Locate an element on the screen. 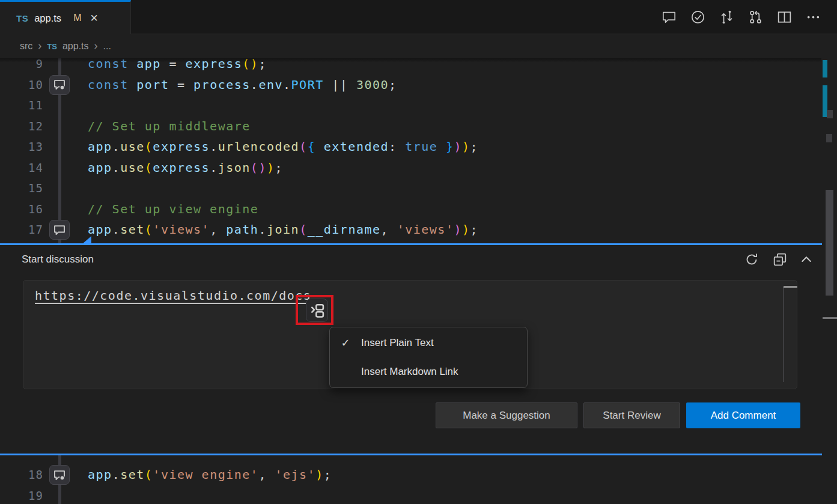 The height and width of the screenshot is (504, 837). comment-widget-bottom-border is located at coordinates (411, 454).